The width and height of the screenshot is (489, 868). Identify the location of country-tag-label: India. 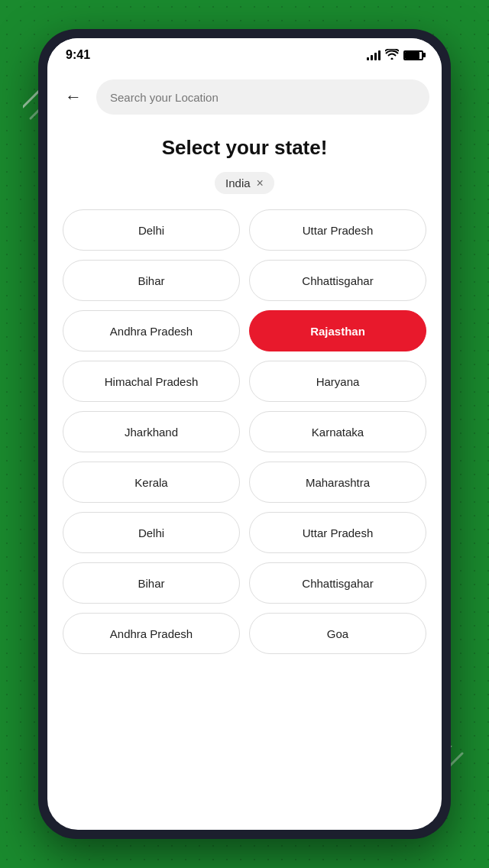
(238, 183).